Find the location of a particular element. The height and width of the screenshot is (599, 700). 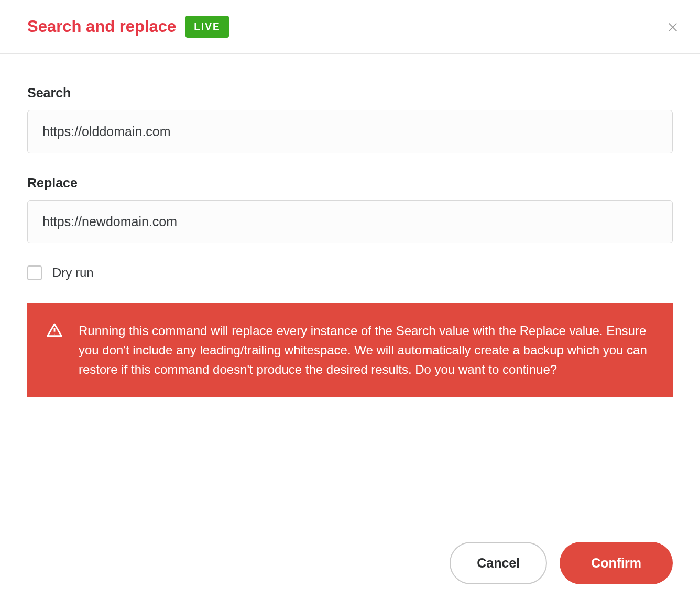

modal-header: Search and replace LIVE is located at coordinates (350, 27).